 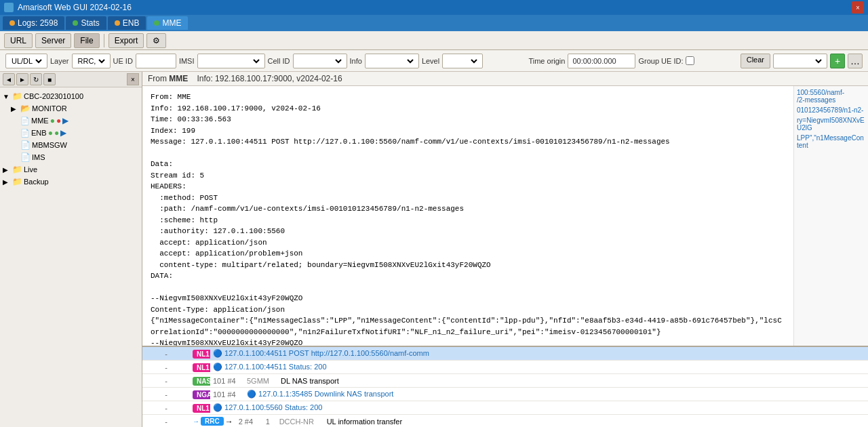 I want to click on cell-time-5: -, so click(x=166, y=422).